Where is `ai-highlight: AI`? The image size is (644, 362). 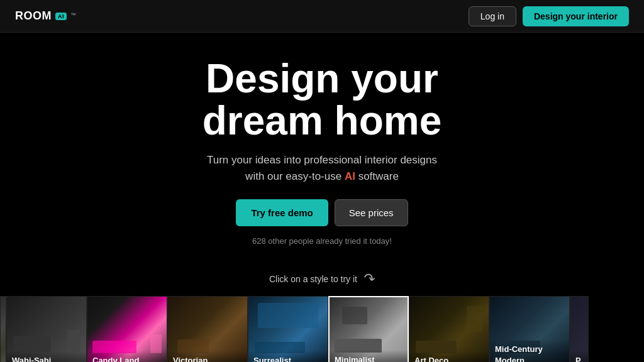 ai-highlight: AI is located at coordinates (350, 176).